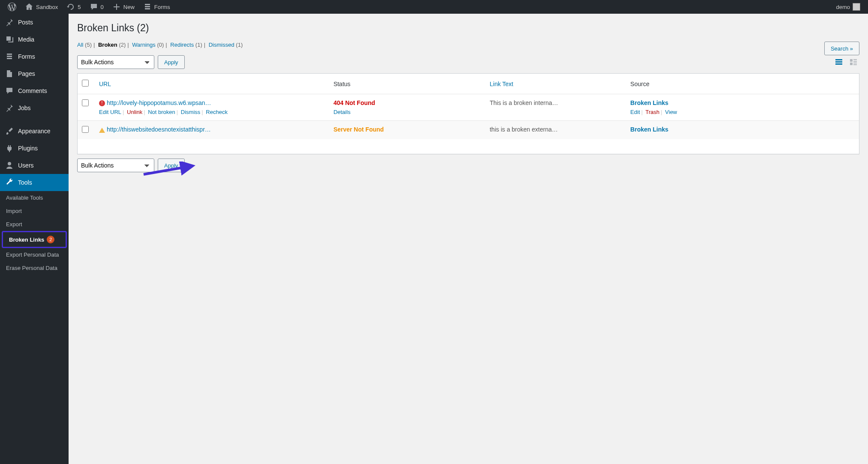 The height and width of the screenshot is (464, 868). Describe the element at coordinates (843, 7) in the screenshot. I see `user-label: demo` at that location.